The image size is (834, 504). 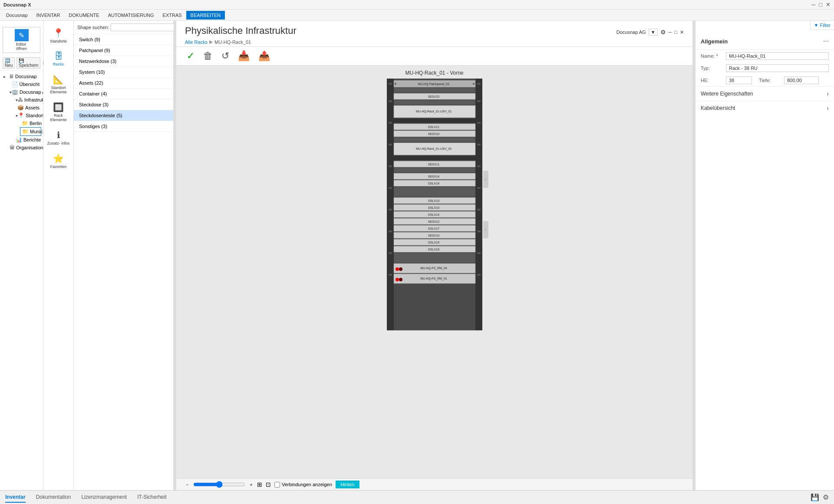 What do you see at coordinates (58, 59) in the screenshot?
I see `sidebar-racks: 🗄 Racks` at bounding box center [58, 59].